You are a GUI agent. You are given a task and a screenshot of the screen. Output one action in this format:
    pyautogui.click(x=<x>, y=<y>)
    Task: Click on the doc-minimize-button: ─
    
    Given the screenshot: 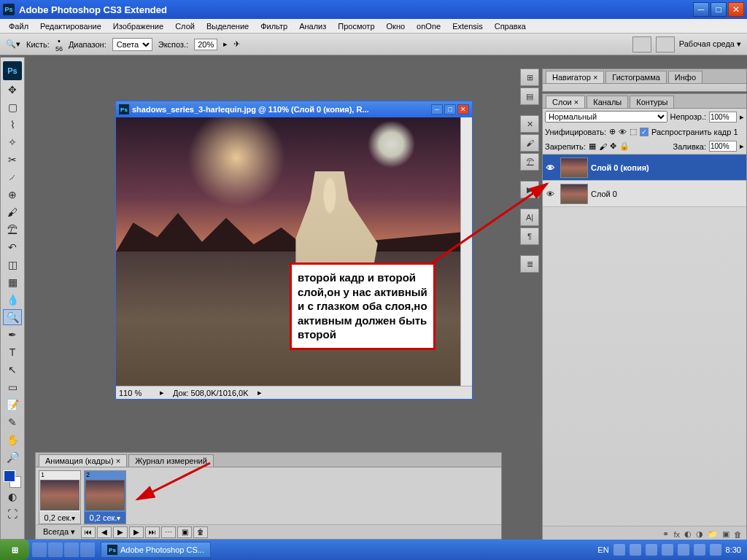 What is the action you would take?
    pyautogui.click(x=437, y=109)
    